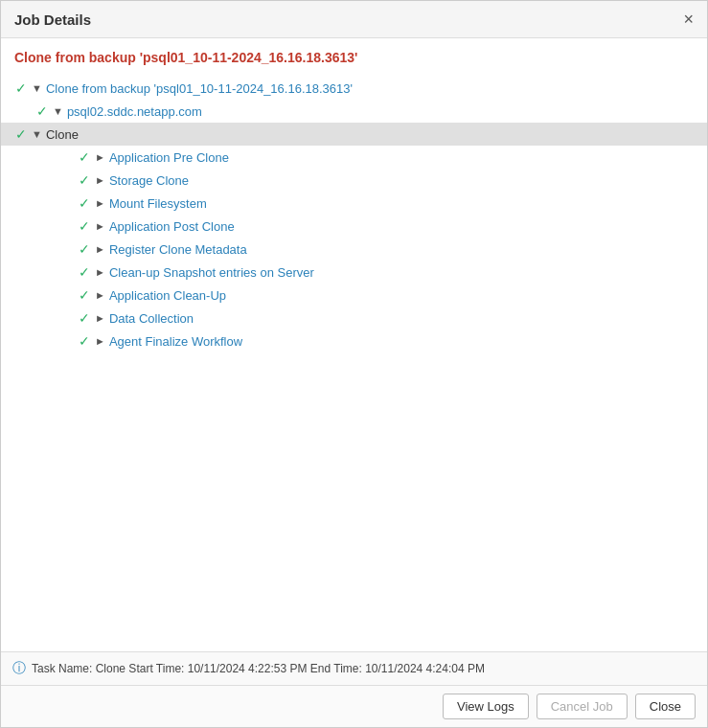 This screenshot has height=728, width=708. Describe the element at coordinates (176, 341) in the screenshot. I see `tree-label-item-8: Agent Finalize Workflow` at that location.